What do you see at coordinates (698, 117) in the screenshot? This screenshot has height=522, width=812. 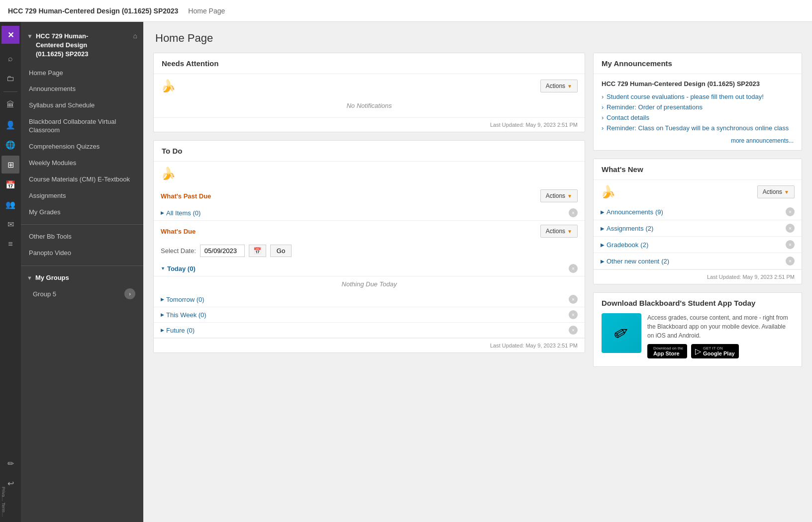 I see `announcement-link-3: Contact details` at bounding box center [698, 117].